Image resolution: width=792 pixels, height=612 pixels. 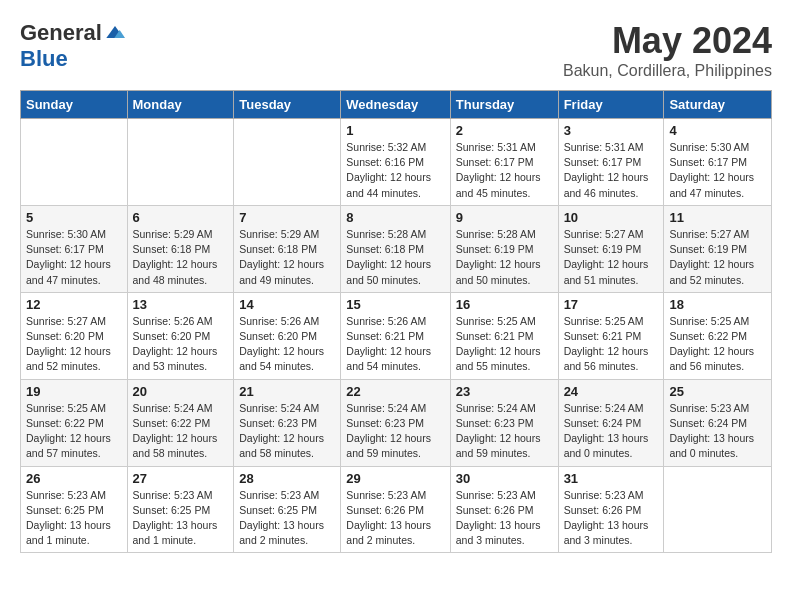 What do you see at coordinates (504, 392) in the screenshot?
I see `day-number: 23` at bounding box center [504, 392].